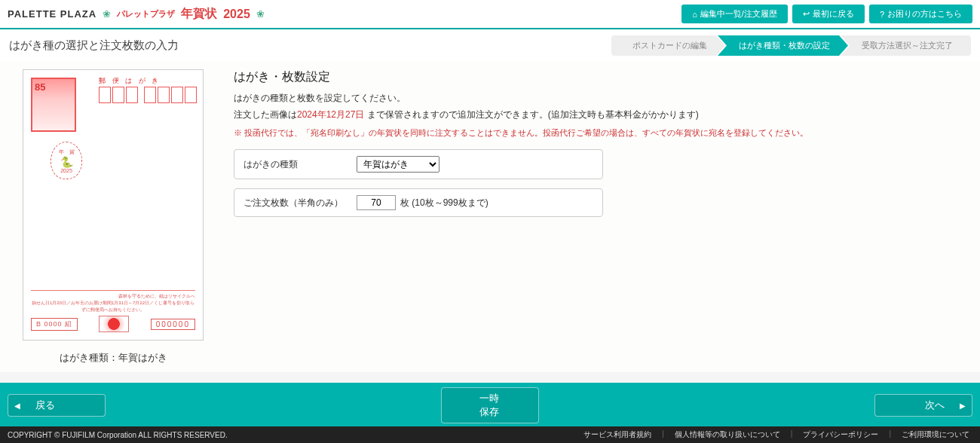 The image size is (980, 443). Describe the element at coordinates (882, 14) in the screenshot. I see `help-icon: ?` at that location.